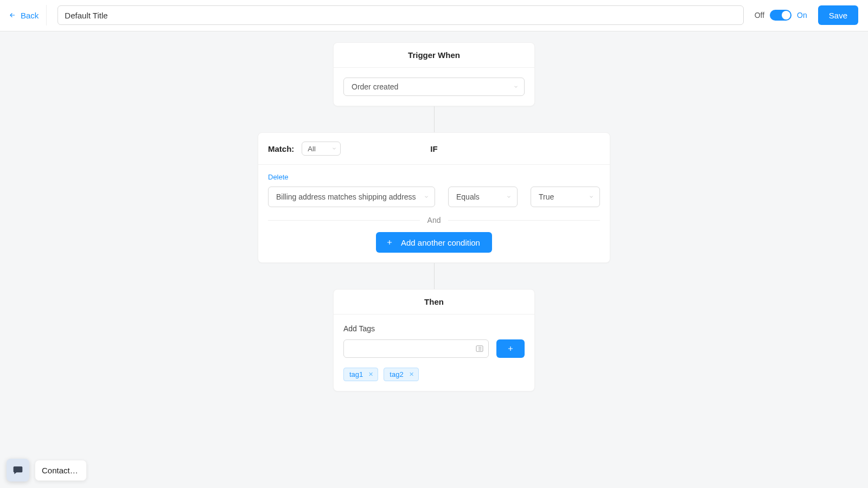 The height and width of the screenshot is (488, 868). What do you see at coordinates (352, 197) in the screenshot?
I see `condition-field-select: Billing address matches shipping address` at bounding box center [352, 197].